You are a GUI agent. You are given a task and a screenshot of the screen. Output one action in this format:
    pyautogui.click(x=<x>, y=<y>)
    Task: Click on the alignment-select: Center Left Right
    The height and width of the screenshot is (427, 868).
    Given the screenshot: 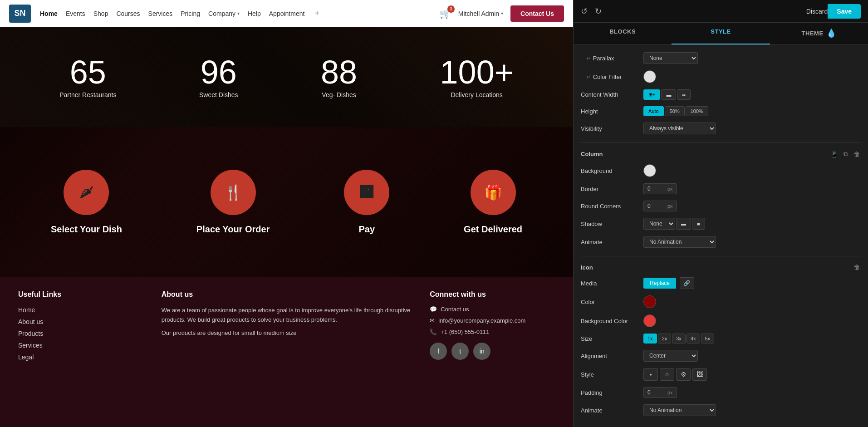 What is the action you would take?
    pyautogui.click(x=671, y=356)
    